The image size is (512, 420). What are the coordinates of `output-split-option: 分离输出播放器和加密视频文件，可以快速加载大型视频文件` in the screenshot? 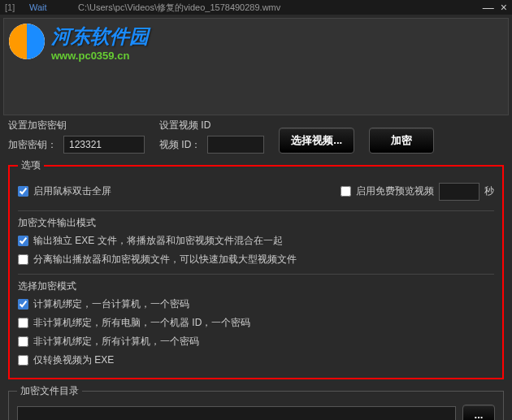 It's located at (256, 260).